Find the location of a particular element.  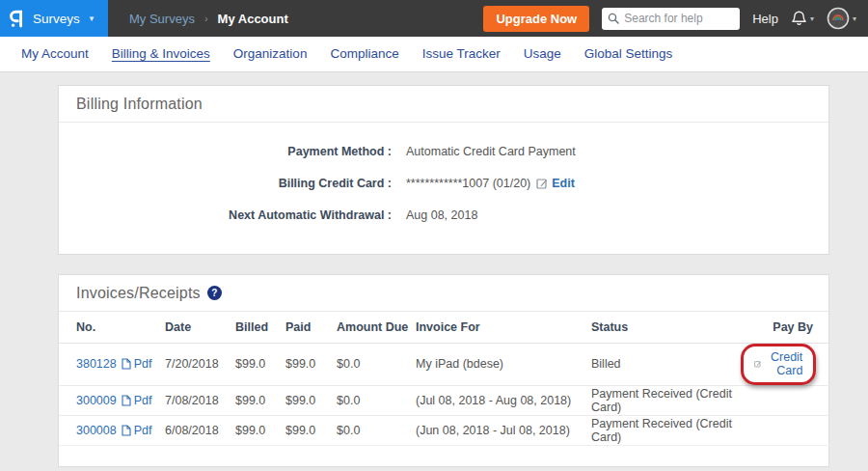

edit-credit-card-link: Edit is located at coordinates (556, 183).